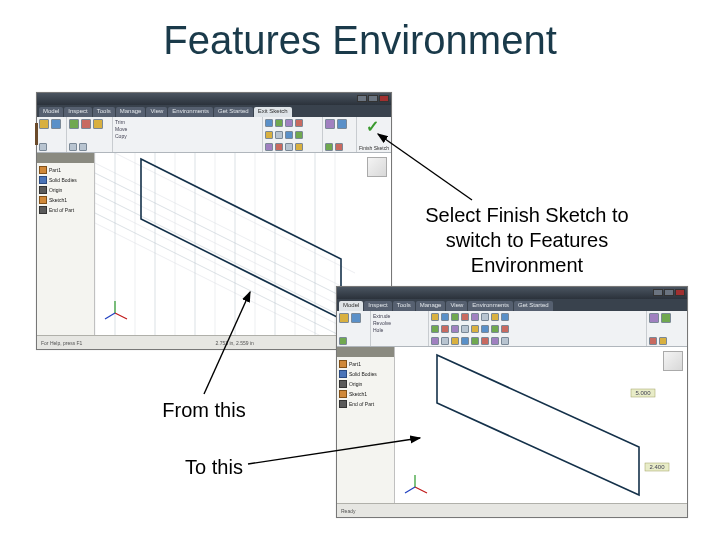 This screenshot has height=540, width=720. What do you see at coordinates (348, 511) in the screenshot?
I see `status-text: Ready` at bounding box center [348, 511].